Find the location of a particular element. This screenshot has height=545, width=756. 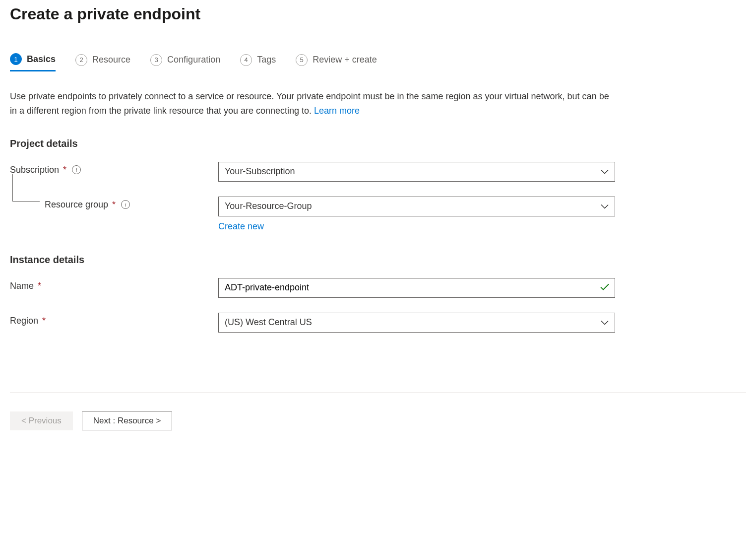

dropdown-value: Your-Subscription is located at coordinates (260, 172).